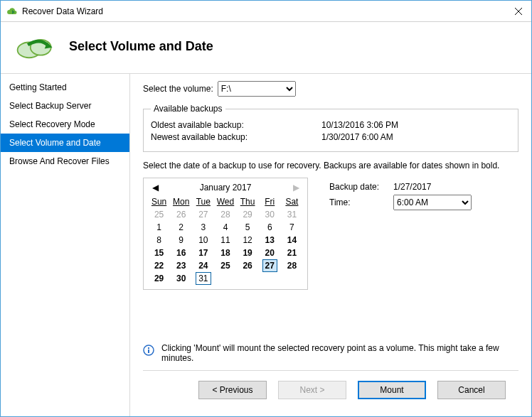 The height and width of the screenshot is (417, 532). Describe the element at coordinates (360, 125) in the screenshot. I see `oldest-backup-value: 10/13/2016 3:06 PM` at that location.